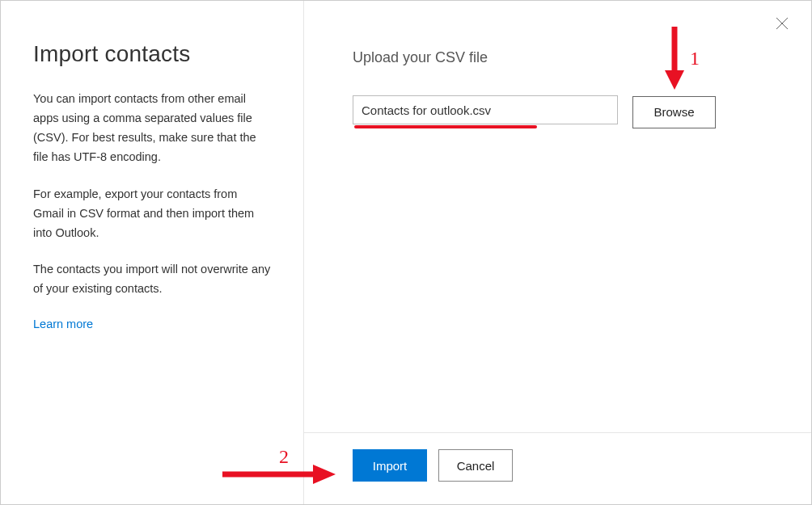 Image resolution: width=812 pixels, height=505 pixels. What do you see at coordinates (152, 214) in the screenshot?
I see `sidebar-paragraph: For example, export your contacts from G…` at bounding box center [152, 214].